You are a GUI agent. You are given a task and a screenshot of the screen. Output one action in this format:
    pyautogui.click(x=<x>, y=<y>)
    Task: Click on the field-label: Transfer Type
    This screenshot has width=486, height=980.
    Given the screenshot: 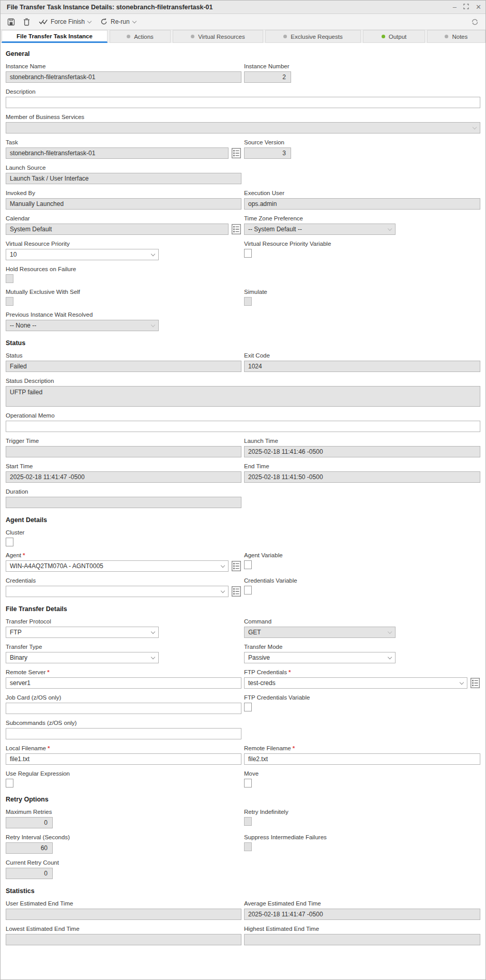 What is the action you would take?
    pyautogui.click(x=24, y=647)
    